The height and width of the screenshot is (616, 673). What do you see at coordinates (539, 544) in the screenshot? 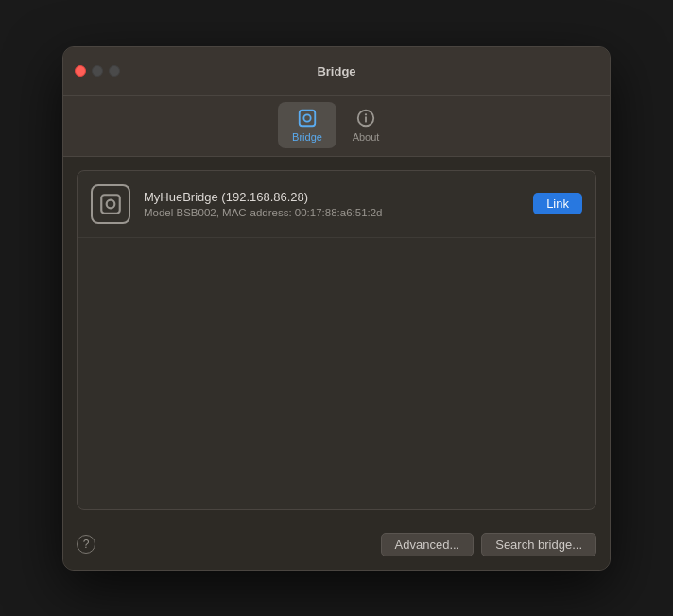
I see `search-bridge-button: Search bridge...` at bounding box center [539, 544].